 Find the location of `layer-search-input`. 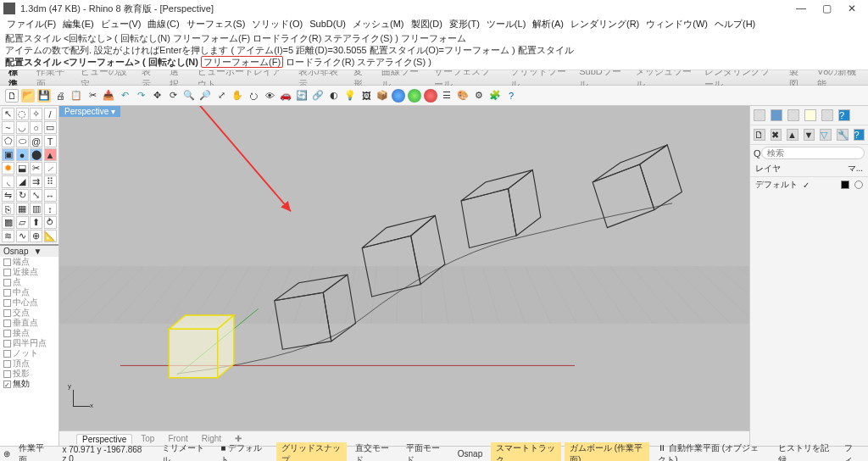

layer-search-input is located at coordinates (813, 153).